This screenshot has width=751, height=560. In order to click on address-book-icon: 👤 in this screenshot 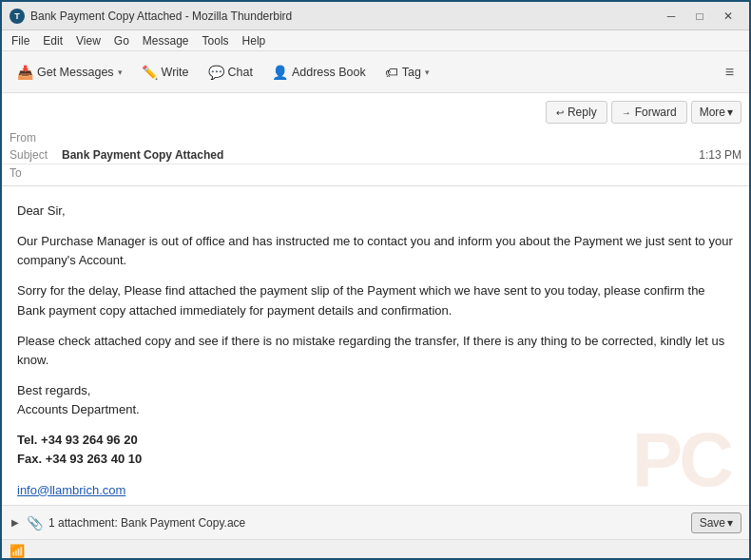, I will do `click(279, 72)`.